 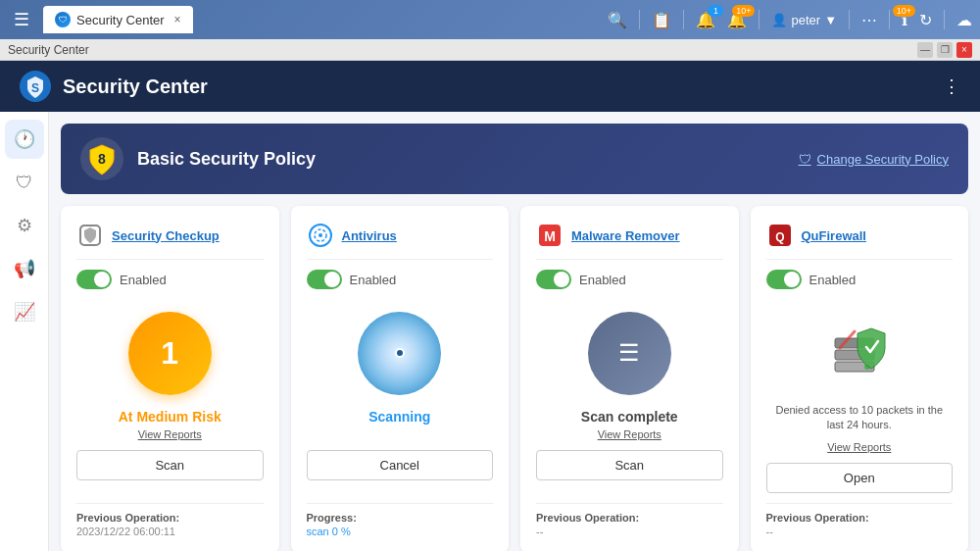 What do you see at coordinates (35, 88) in the screenshot?
I see `svg-text: S` at bounding box center [35, 88].